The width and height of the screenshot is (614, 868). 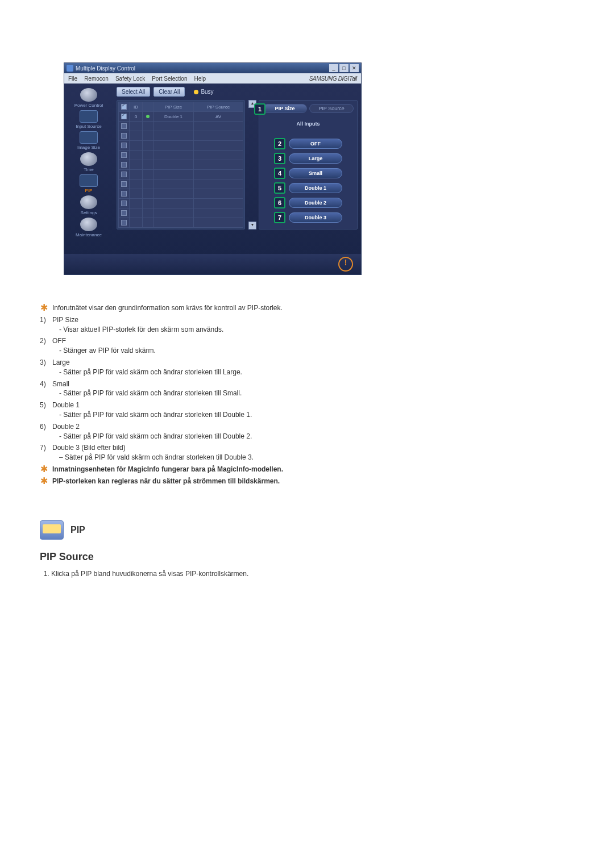 I want to click on clear-all-button: Clear All, so click(x=169, y=92).